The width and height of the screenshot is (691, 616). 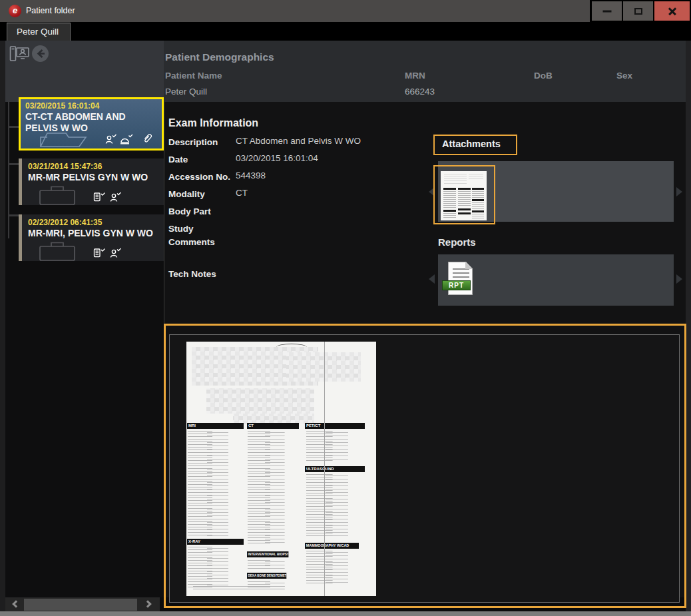 What do you see at coordinates (201, 274) in the screenshot?
I see `tech-notes-label: Tech Notes` at bounding box center [201, 274].